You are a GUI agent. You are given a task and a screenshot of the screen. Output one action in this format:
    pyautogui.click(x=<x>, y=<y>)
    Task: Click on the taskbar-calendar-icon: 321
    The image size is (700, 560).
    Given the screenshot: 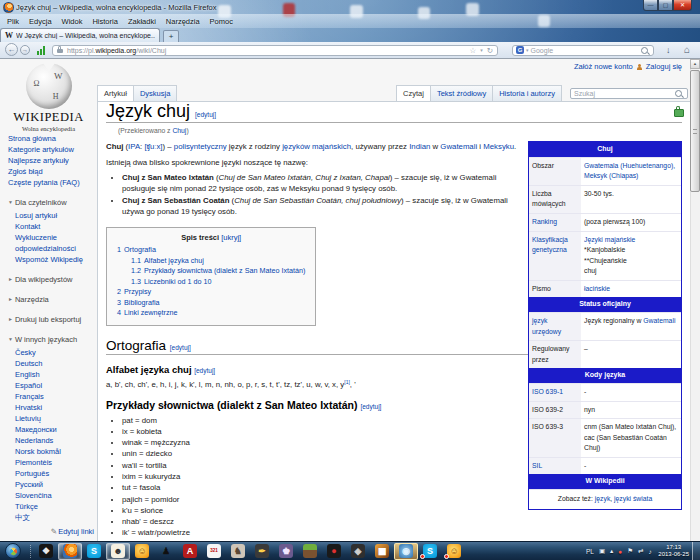 What is the action you would take?
    pyautogui.click(x=214, y=552)
    